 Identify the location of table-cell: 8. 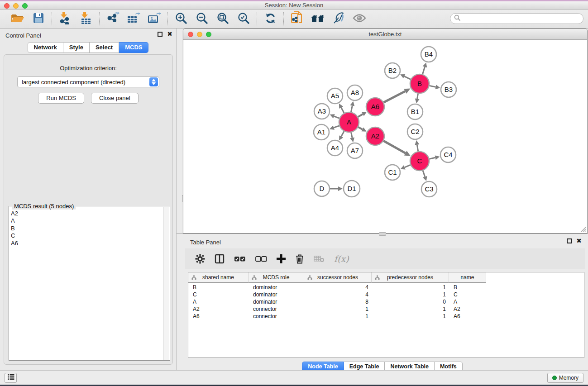
(338, 302).